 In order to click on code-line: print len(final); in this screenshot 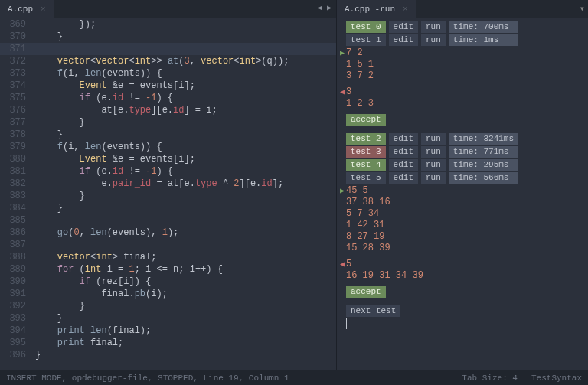, I will do `click(185, 331)`.